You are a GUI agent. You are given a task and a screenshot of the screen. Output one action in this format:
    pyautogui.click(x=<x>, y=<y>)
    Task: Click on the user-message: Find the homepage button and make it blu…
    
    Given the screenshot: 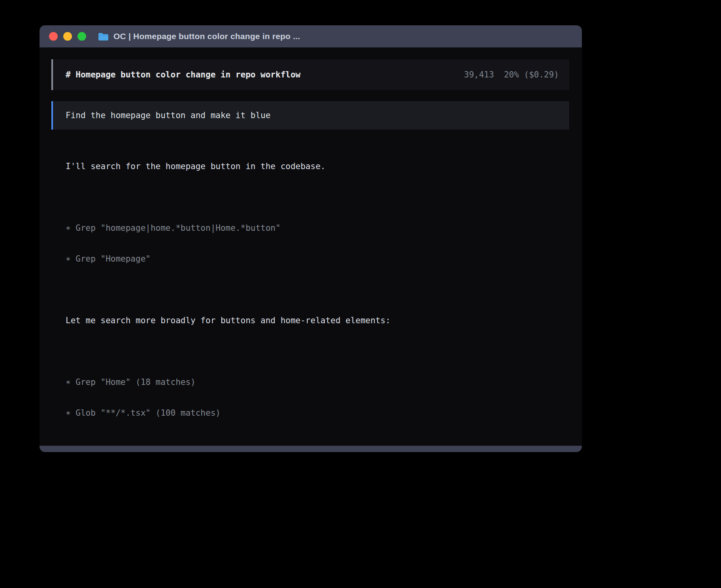 What is the action you would take?
    pyautogui.click(x=310, y=115)
    